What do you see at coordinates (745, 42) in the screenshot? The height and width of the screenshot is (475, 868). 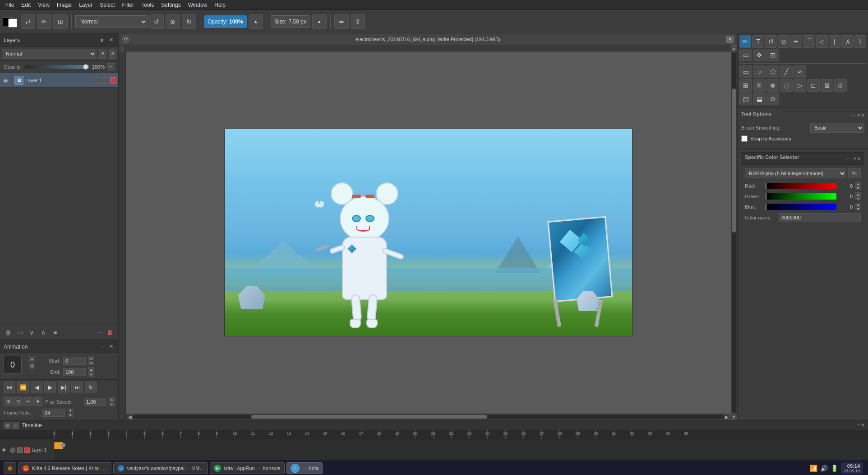 I see `brush-tool-btn: ✏` at bounding box center [745, 42].